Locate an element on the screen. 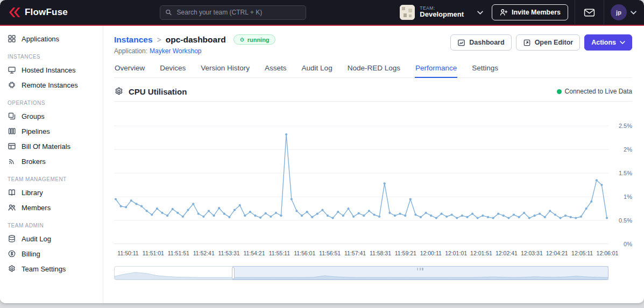 This screenshot has width=644, height=308. dashboard-button-label: Dashboard is located at coordinates (486, 42).